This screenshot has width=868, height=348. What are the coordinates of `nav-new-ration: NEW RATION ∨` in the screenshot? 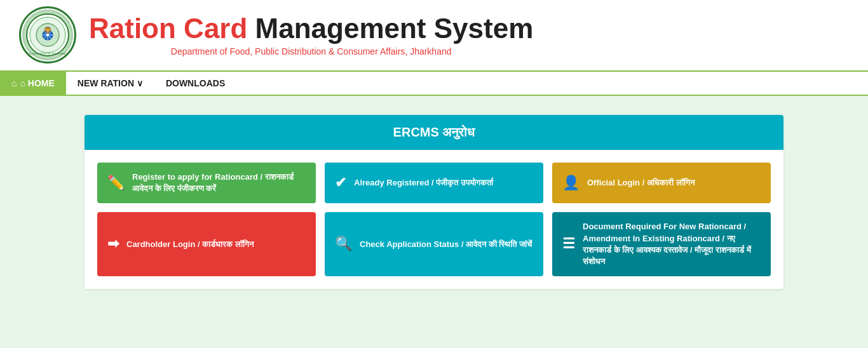 It's located at (111, 83).